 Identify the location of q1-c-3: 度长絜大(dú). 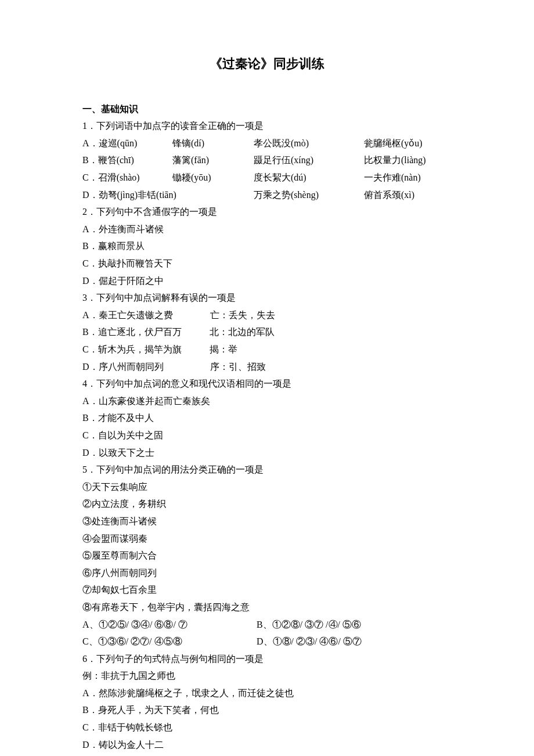
(309, 178).